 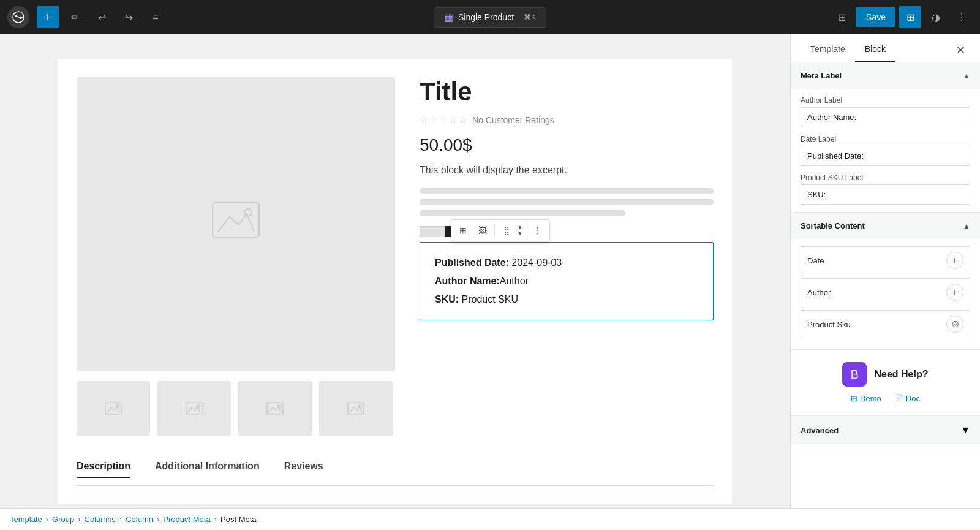 What do you see at coordinates (483, 230) in the screenshot?
I see `meta-toolbar-icon-image: 🖼` at bounding box center [483, 230].